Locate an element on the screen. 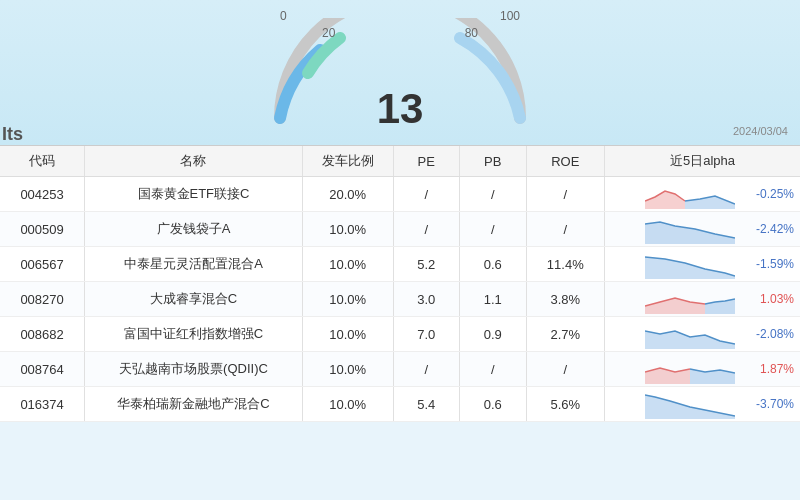 The image size is (800, 500). cell-code: 008682 is located at coordinates (42, 334).